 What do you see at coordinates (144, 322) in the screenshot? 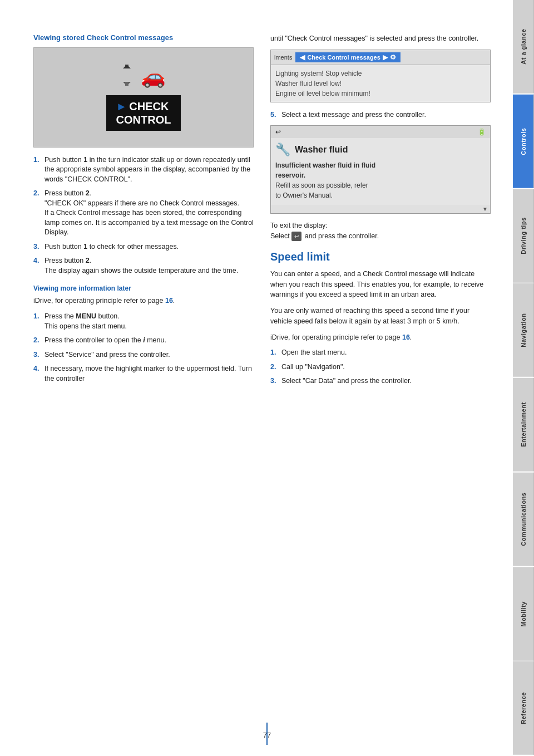
I see `step-2-1: 1. Press the MENU button.This opens the …` at bounding box center [144, 322].